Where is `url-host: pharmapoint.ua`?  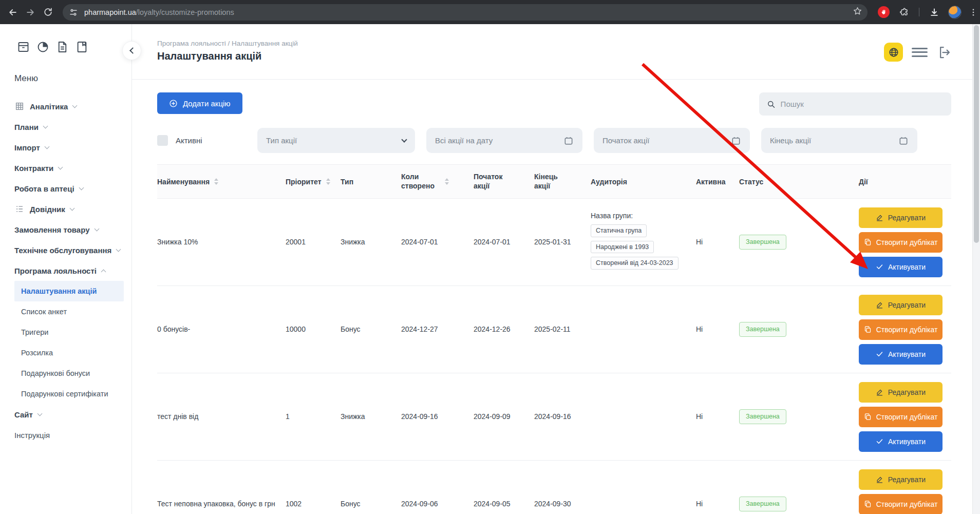
url-host: pharmapoint.ua is located at coordinates (110, 12).